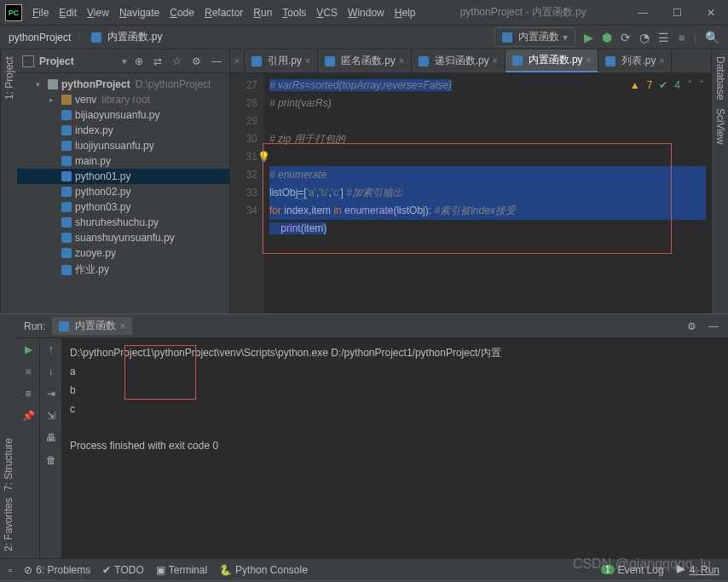 Image resolution: width=728 pixels, height=582 pixels. Describe the element at coordinates (697, 570) in the screenshot. I see `run-tab-shortcut: ⯈ 4: Run` at that location.